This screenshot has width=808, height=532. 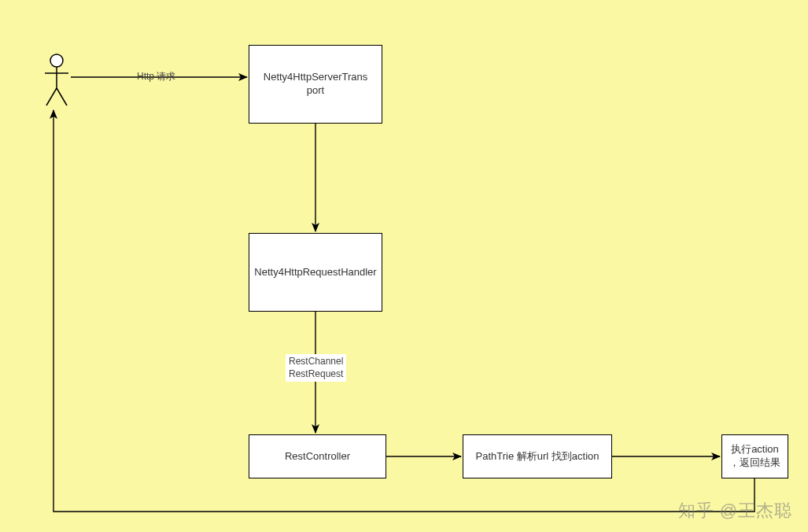 What do you see at coordinates (735, 510) in the screenshot?
I see `watermark-text: 知乎 @王杰聪` at bounding box center [735, 510].